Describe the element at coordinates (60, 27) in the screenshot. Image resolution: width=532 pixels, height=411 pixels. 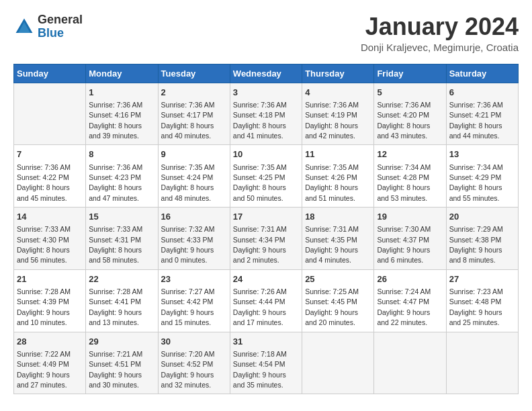
I see `logo-text: General Blue` at that location.